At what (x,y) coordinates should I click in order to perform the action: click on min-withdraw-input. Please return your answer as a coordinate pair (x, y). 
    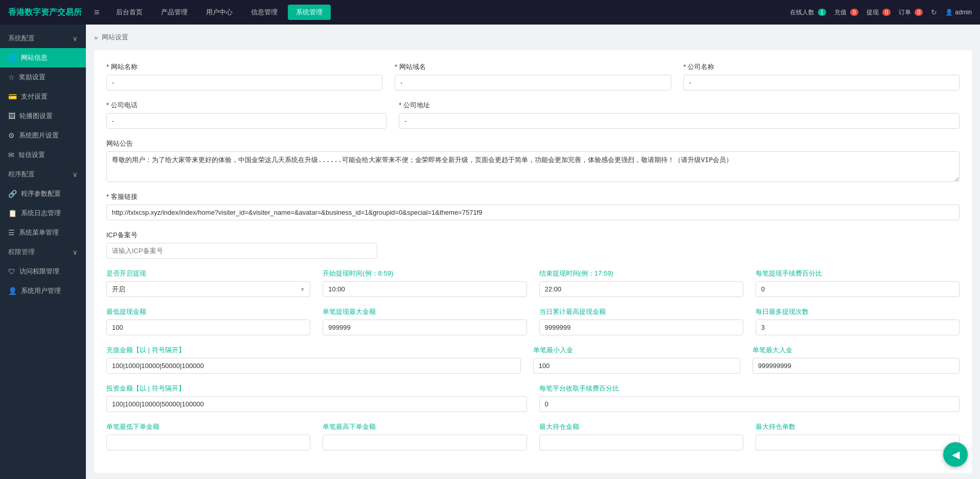
    Looking at the image, I should click on (209, 327).